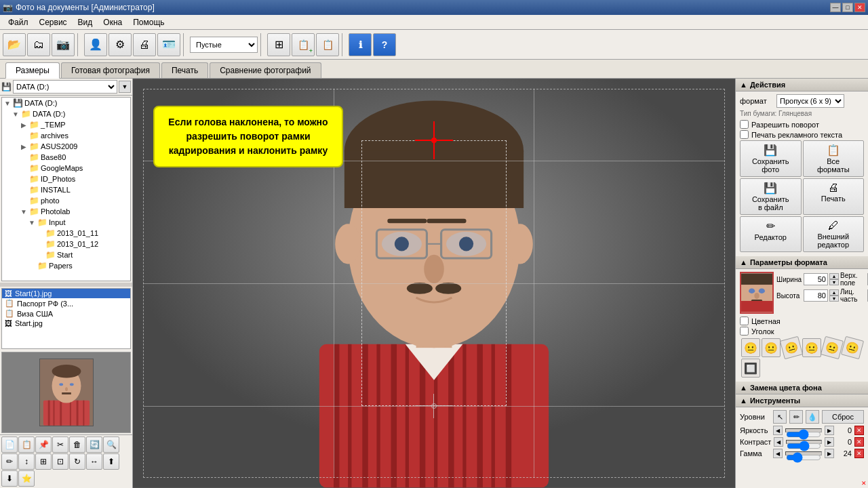 This screenshot has width=868, height=488. I want to click on tree-item-input: ▼ 📁 Input, so click(66, 222).